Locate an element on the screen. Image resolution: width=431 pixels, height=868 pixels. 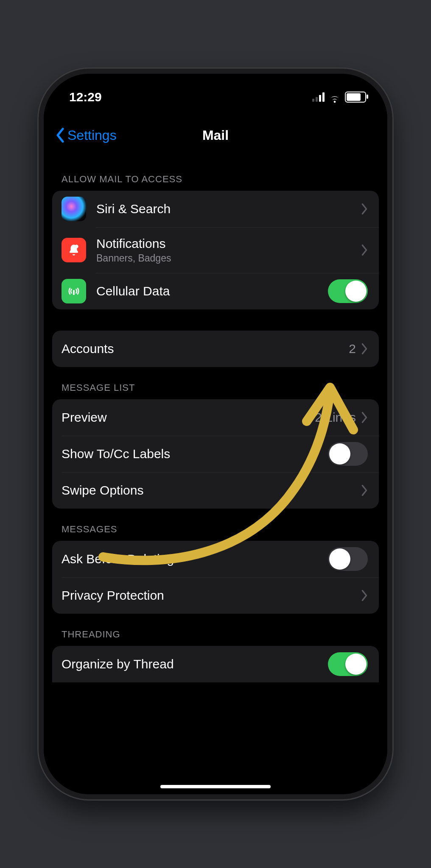
section-access: Siri & Search Notifications Banners, Bad… is located at coordinates (216, 250).